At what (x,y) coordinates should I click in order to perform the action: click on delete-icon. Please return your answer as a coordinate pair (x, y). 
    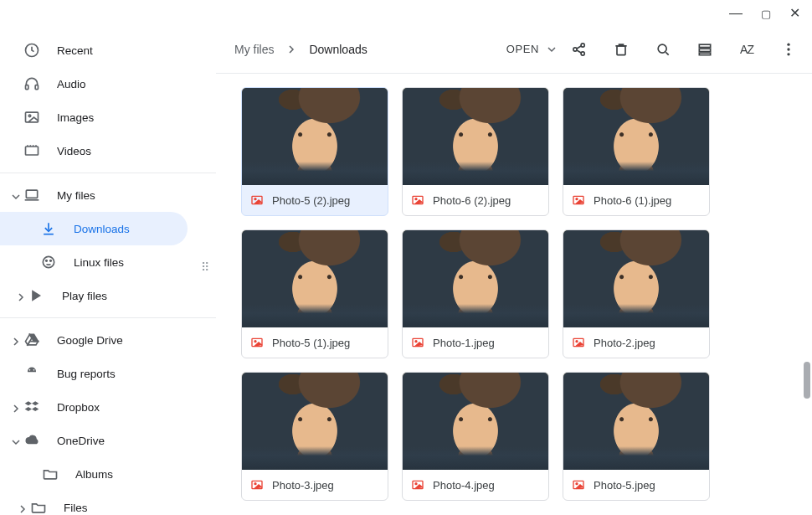
    Looking at the image, I should click on (621, 49).